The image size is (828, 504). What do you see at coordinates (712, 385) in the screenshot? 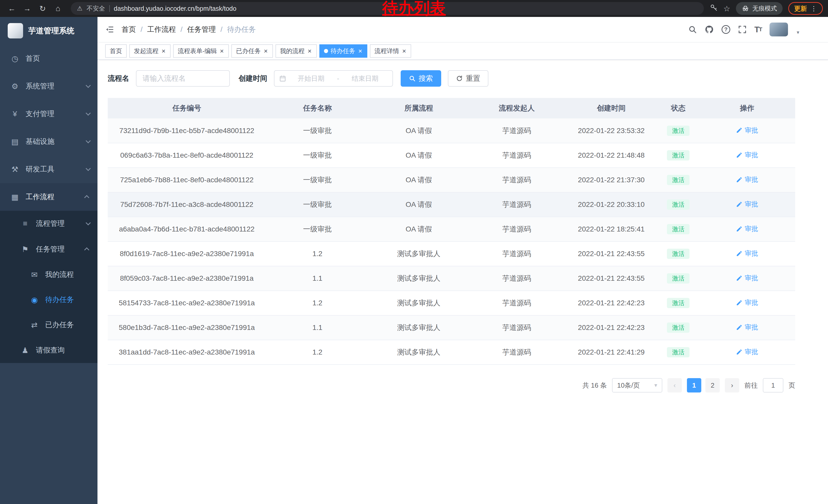
I see `page-number-button: 2` at bounding box center [712, 385].